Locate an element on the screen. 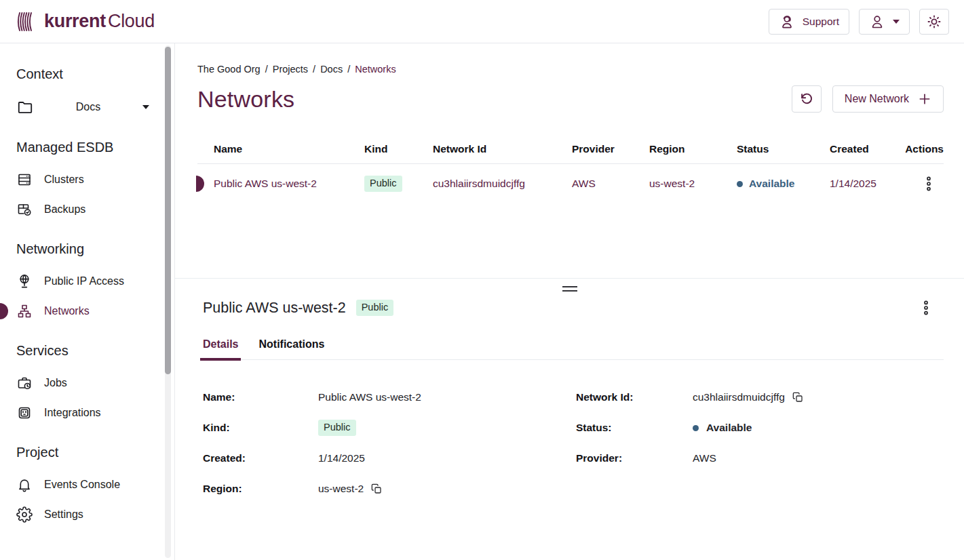 This screenshot has width=964, height=560. field-created: Created: 1/14/2025 is located at coordinates (389, 458).